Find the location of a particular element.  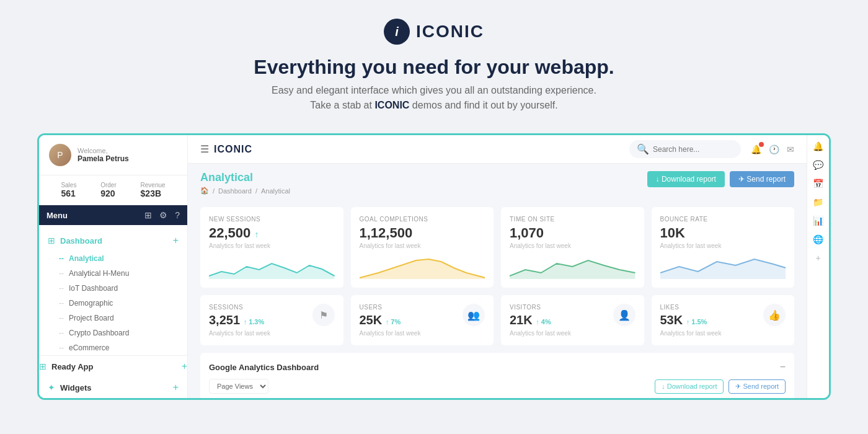

stat-sales: Sales 561 is located at coordinates (68, 190).